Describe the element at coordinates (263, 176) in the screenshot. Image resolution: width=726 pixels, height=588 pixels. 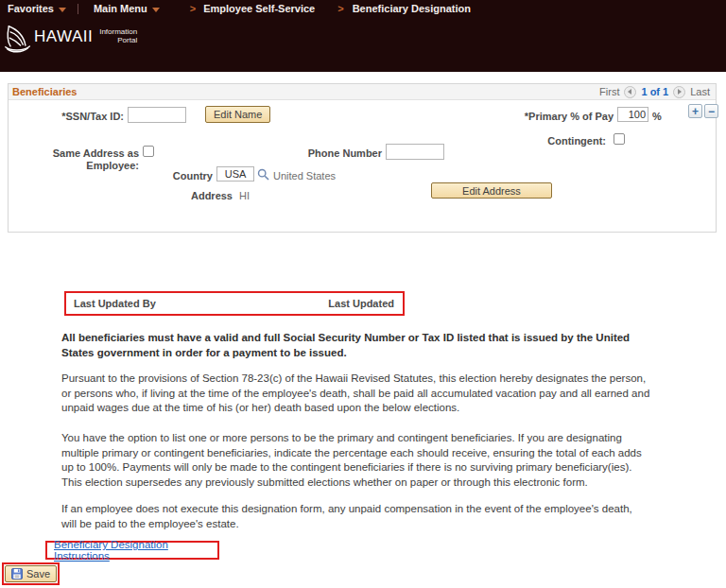
I see `country-lookup-button` at that location.